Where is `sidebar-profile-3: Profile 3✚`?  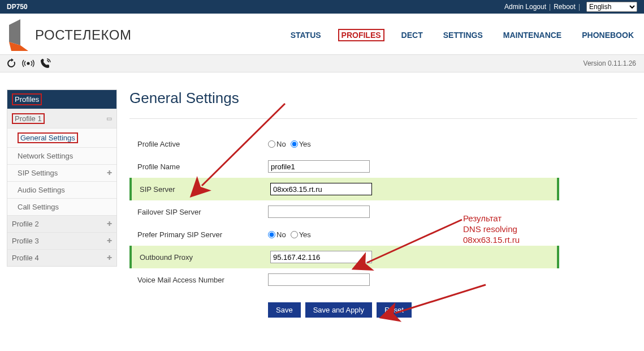
sidebar-profile-3: Profile 3✚ is located at coordinates (62, 241).